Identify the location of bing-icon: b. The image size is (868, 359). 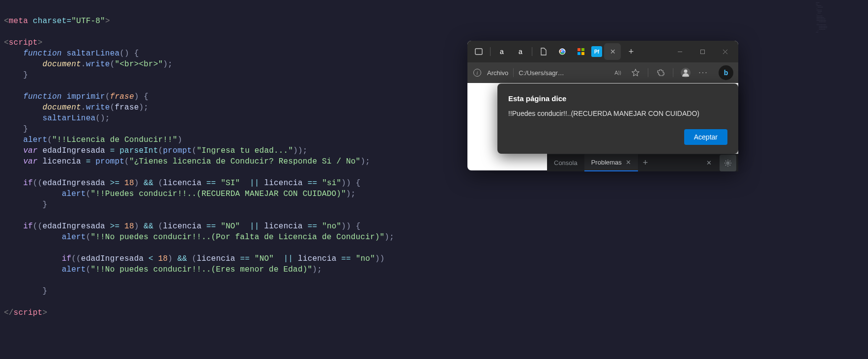
(726, 73).